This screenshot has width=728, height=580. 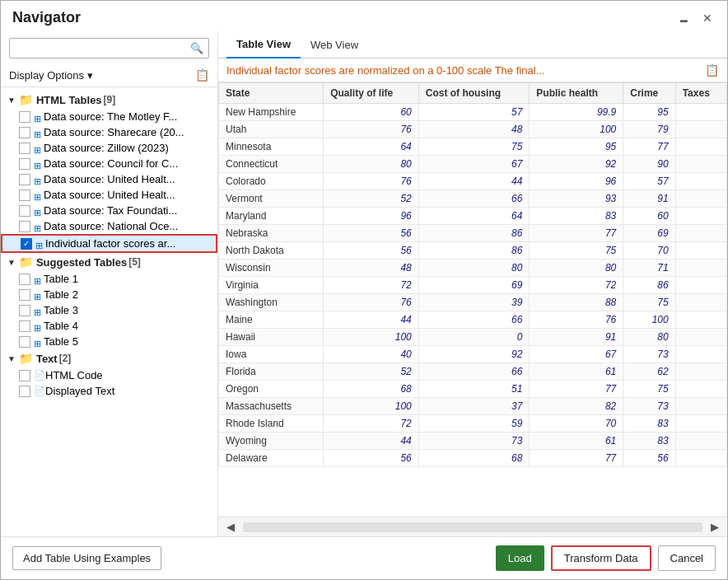 What do you see at coordinates (520, 559) in the screenshot?
I see `load-button: Load` at bounding box center [520, 559].